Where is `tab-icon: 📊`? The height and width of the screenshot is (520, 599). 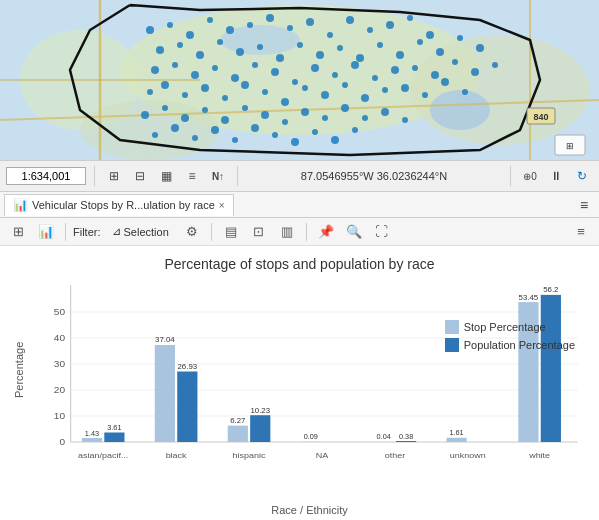
tab-icon: 📊 is located at coordinates (20, 205).